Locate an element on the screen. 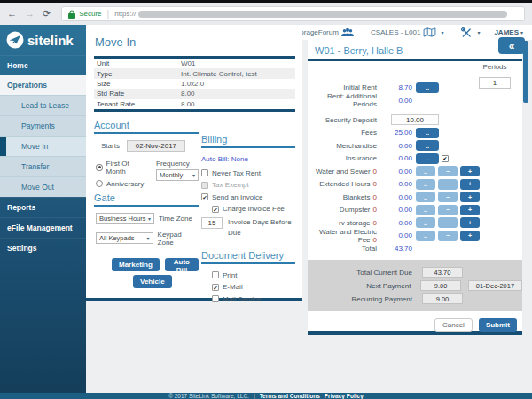 This screenshot has height=399, width=532. storage-forum-link: StorageForum is located at coordinates (325, 32).